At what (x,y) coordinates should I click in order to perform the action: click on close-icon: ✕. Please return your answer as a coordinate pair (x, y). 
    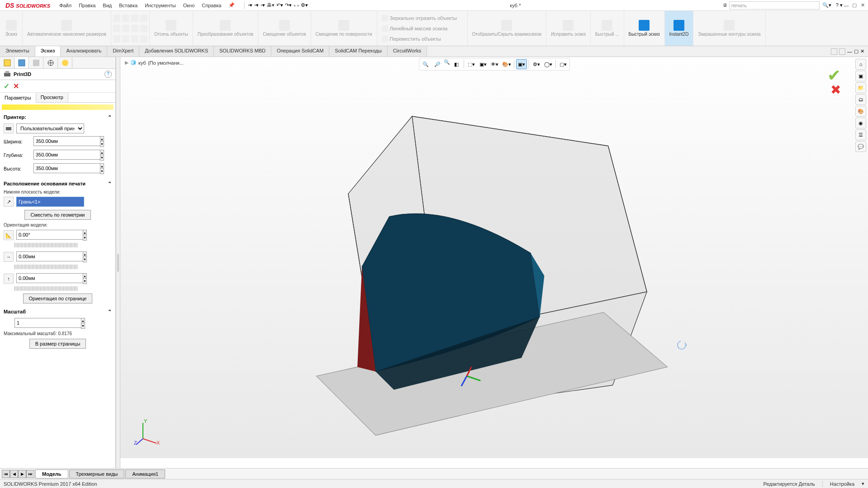
    Looking at the image, I should click on (863, 5).